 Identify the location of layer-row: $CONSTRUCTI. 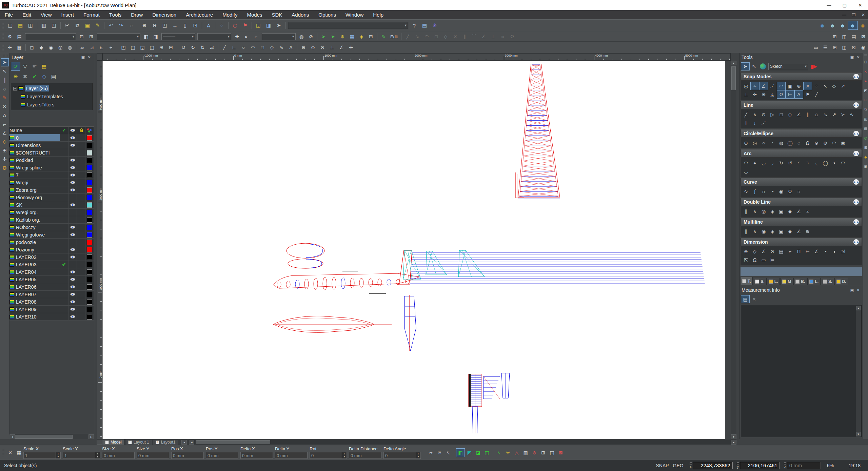
(52, 153).